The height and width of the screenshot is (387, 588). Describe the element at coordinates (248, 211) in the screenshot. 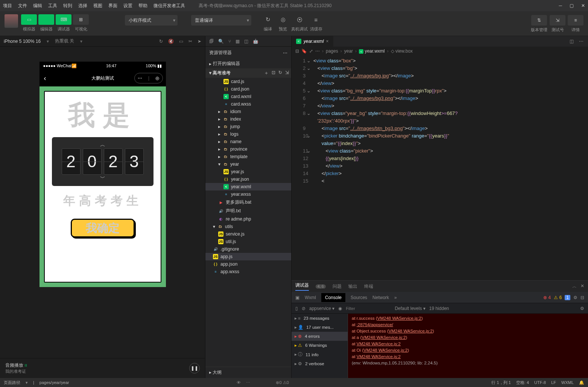

I see `file-声明.txt: 🔊 声明.txt` at that location.